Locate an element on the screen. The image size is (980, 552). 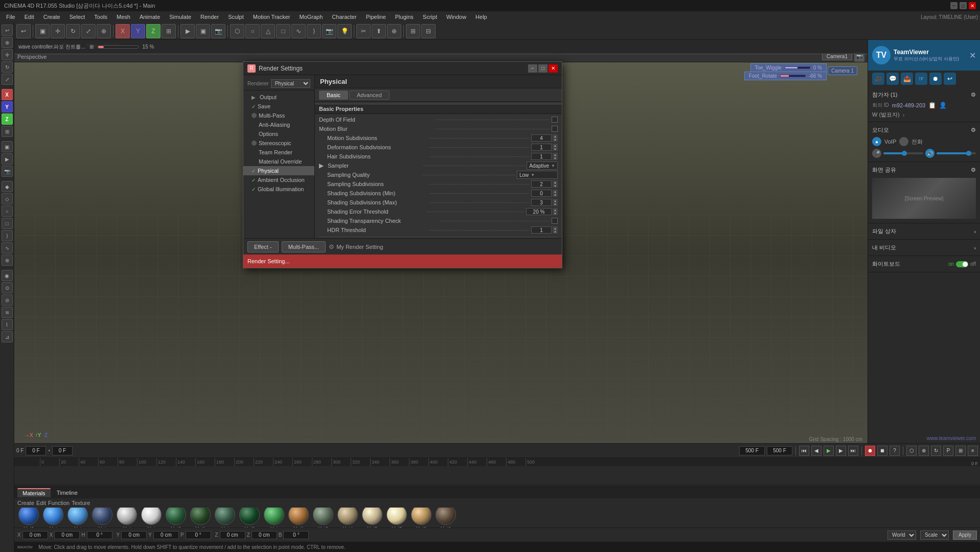
ms-number: 4 is located at coordinates (541, 138).